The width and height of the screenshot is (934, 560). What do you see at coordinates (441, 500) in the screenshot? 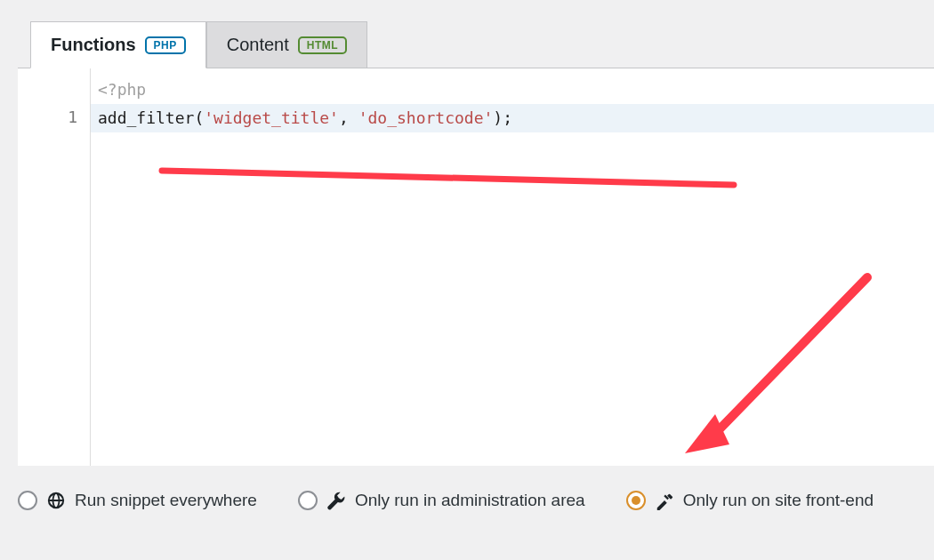
I see `option-run-admin: Only run in administration area` at bounding box center [441, 500].